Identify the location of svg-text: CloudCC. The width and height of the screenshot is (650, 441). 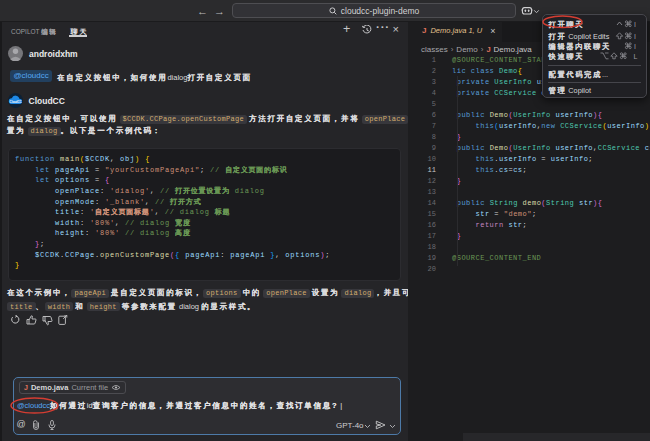
(16, 102).